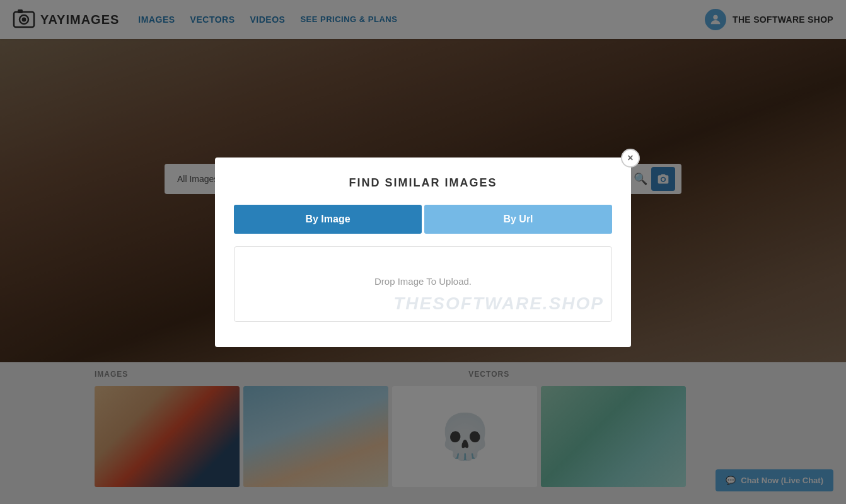 The width and height of the screenshot is (846, 504). Describe the element at coordinates (423, 219) in the screenshot. I see `modal-tabs: By Image By Url` at that location.